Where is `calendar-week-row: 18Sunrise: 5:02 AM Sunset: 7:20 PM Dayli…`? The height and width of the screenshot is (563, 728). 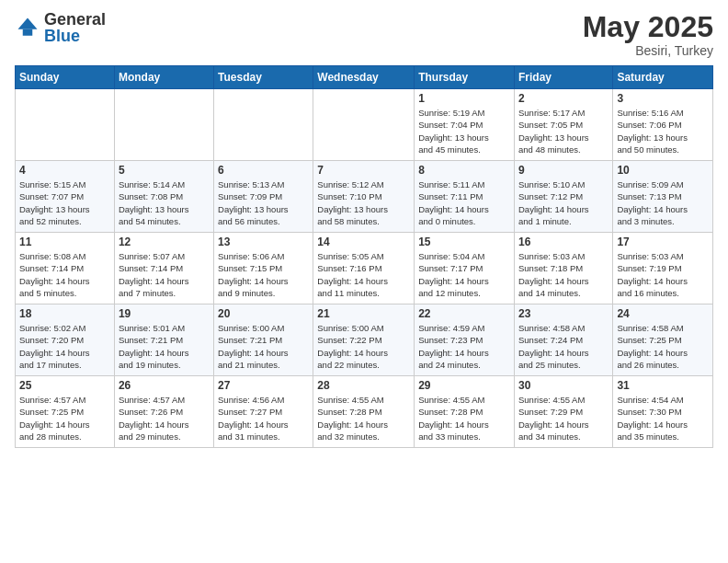
calendar-week-row: 18Sunrise: 5:02 AM Sunset: 7:20 PM Dayli… is located at coordinates (364, 340).